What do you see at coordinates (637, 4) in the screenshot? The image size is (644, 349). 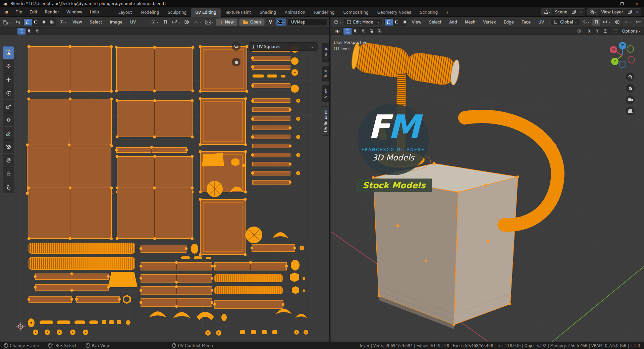 I see `close-button: ×` at bounding box center [637, 4].